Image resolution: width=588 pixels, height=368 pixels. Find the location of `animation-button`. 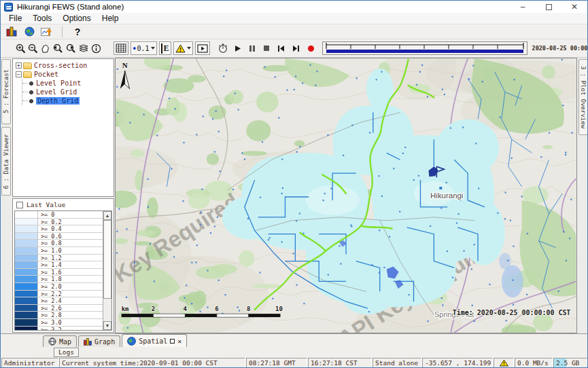

animation-button is located at coordinates (203, 48).